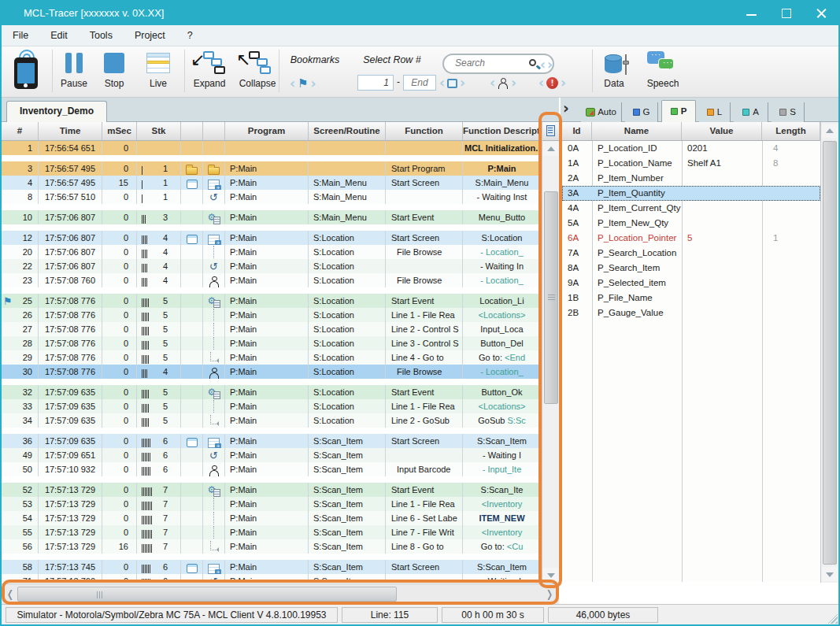  Describe the element at coordinates (272, 546) in the screenshot. I see `trace-row: 5617:57:13 729167P:MainS:Scan_ItemLine 8…` at that location.